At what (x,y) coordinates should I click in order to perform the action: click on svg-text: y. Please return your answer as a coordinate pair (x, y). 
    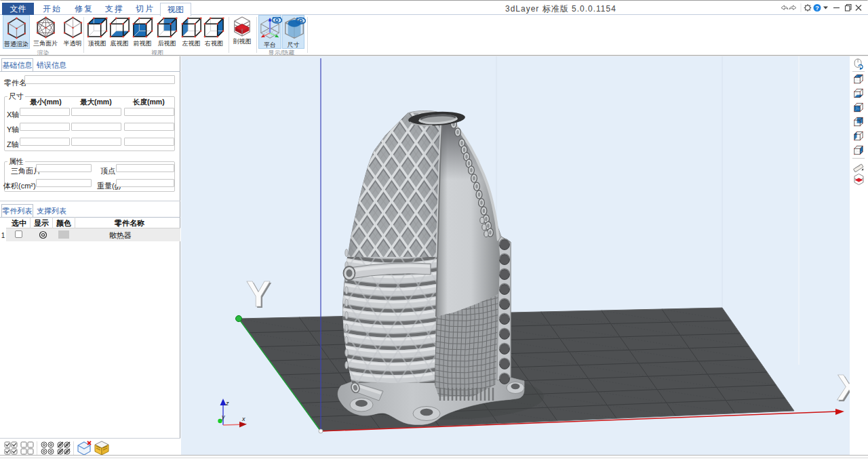
    Looking at the image, I should click on (223, 417).